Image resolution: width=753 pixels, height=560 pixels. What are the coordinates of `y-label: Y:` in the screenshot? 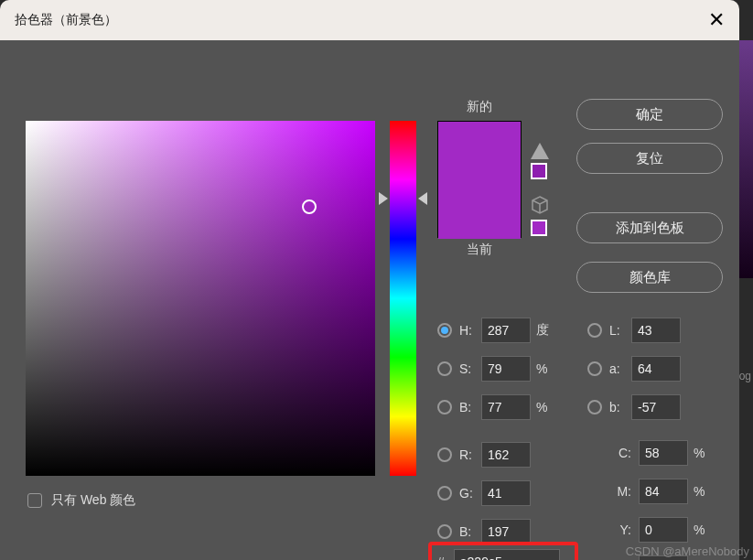 It's located at (619, 530).